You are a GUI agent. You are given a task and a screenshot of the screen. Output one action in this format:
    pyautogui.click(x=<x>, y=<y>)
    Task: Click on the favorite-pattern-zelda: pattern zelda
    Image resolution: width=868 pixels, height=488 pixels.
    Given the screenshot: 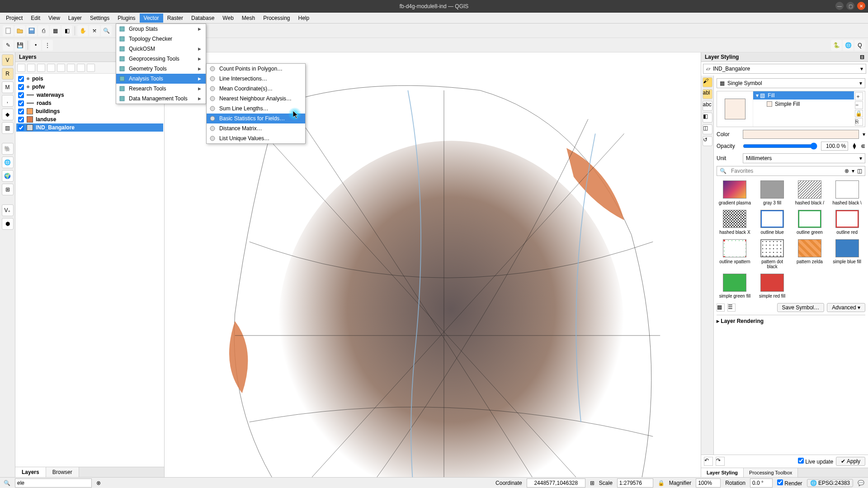 What is the action you would take?
    pyautogui.click(x=810, y=254)
    